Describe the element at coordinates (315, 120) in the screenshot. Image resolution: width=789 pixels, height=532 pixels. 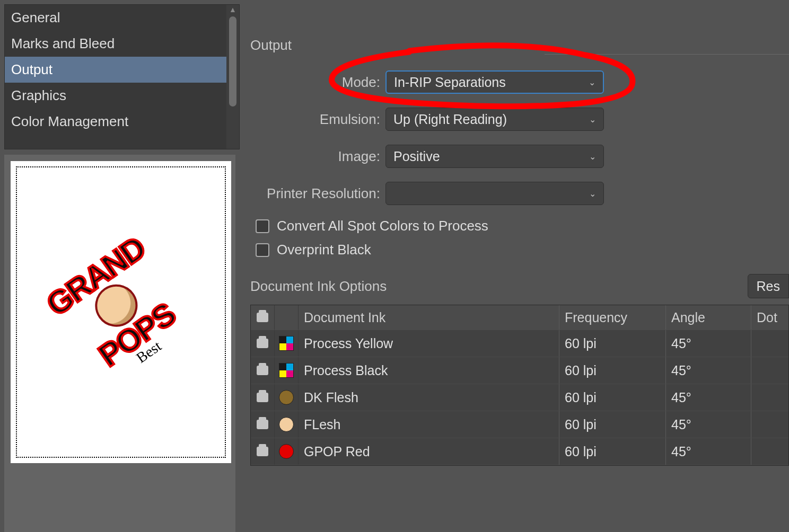
I see `emulsion-label: Emulsion:` at that location.